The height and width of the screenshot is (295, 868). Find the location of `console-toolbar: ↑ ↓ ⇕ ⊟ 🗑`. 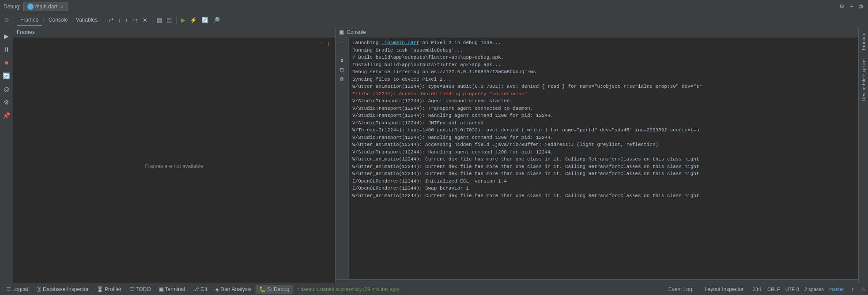

console-toolbar: ↑ ↓ ⇕ ⊟ 🗑 is located at coordinates (342, 158).